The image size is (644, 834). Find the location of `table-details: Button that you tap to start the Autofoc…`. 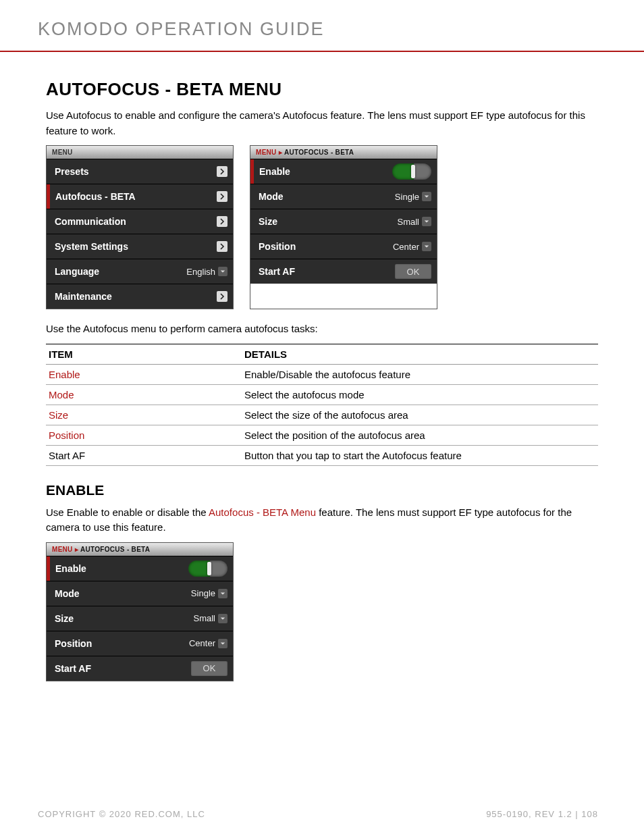

table-details: Button that you tap to start the Autofoc… is located at coordinates (420, 455).